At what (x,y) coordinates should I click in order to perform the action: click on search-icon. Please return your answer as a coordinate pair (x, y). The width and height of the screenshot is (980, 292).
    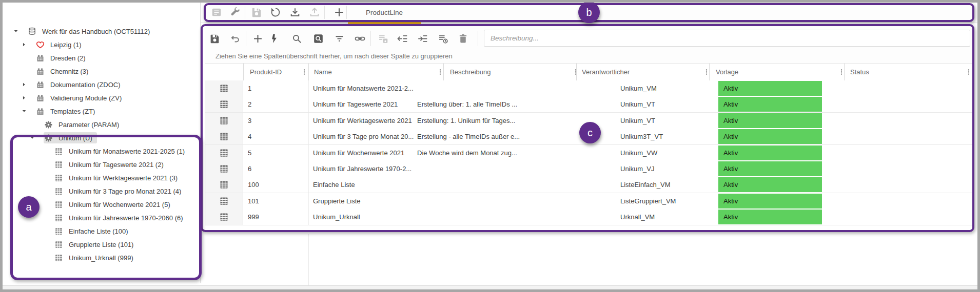
    Looking at the image, I should click on (297, 38).